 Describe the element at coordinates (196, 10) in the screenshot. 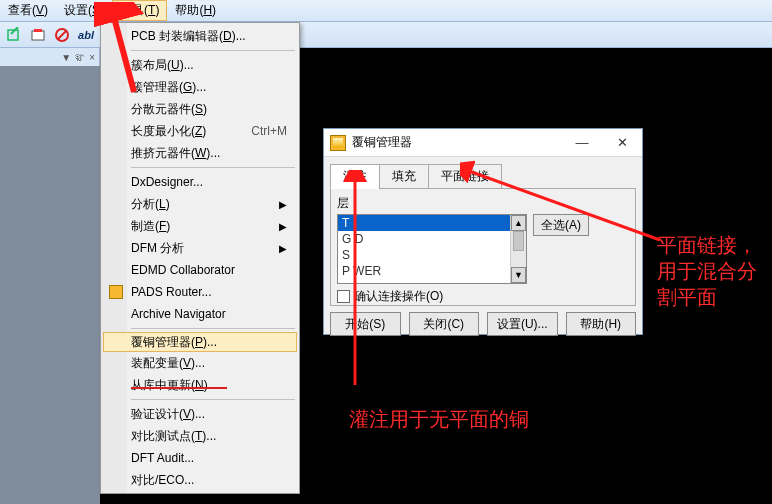

I see `menu-help: 帮助(H)` at that location.